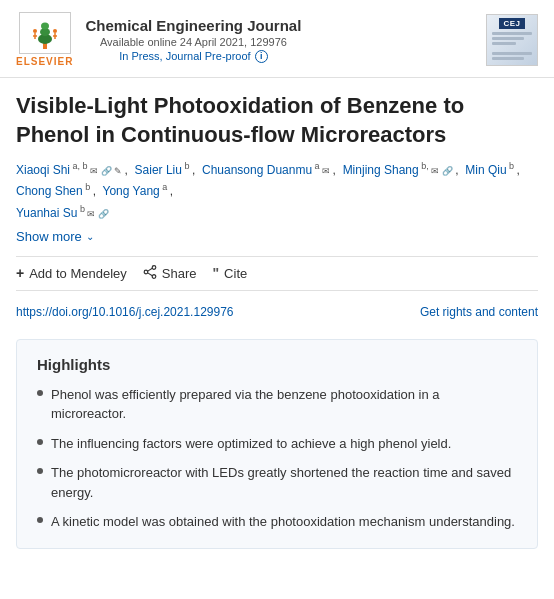  Describe the element at coordinates (180, 274) in the screenshot. I see `share-label: Share` at that location.